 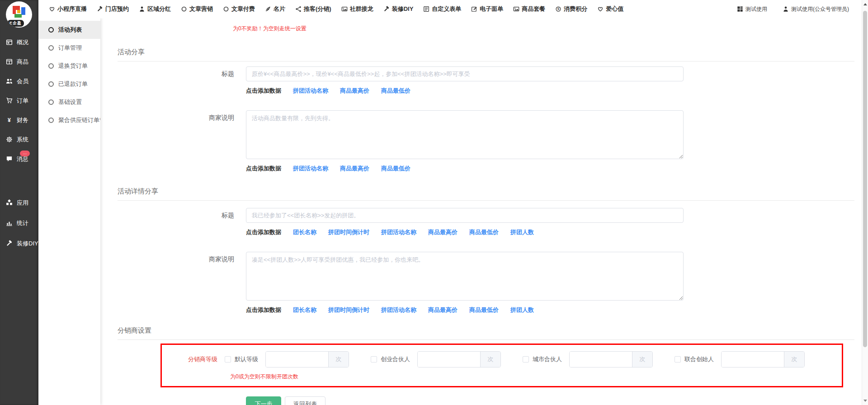 What do you see at coordinates (19, 202) in the screenshot?
I see `sidebar-item-apps: 应用` at bounding box center [19, 202].